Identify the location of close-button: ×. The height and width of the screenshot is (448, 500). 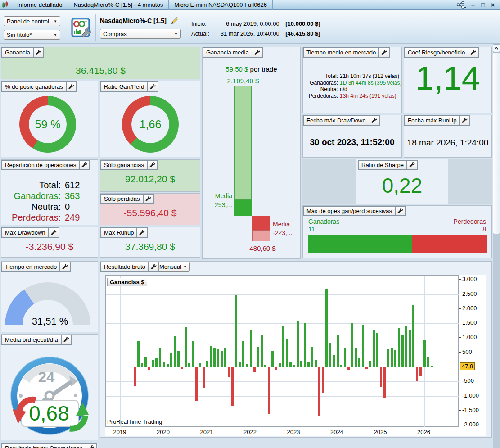
(493, 5).